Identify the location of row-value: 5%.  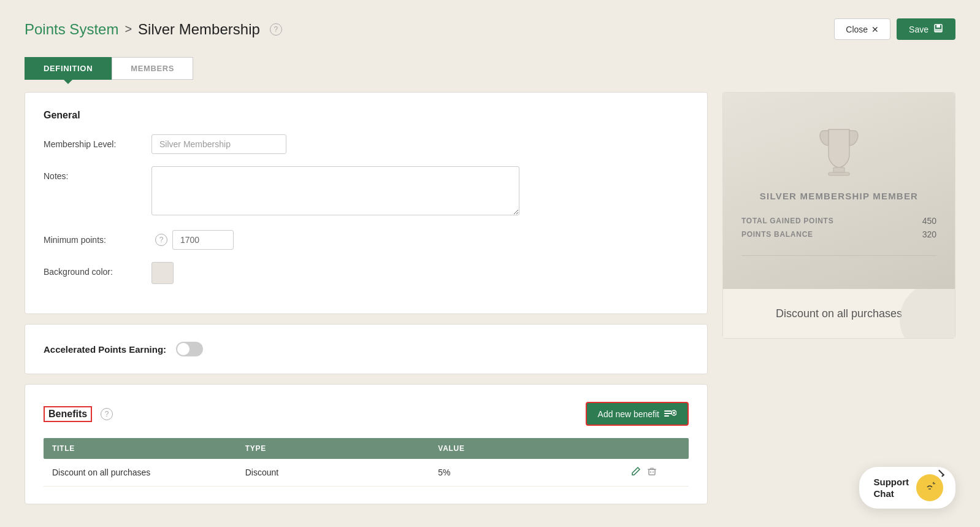
(535, 472).